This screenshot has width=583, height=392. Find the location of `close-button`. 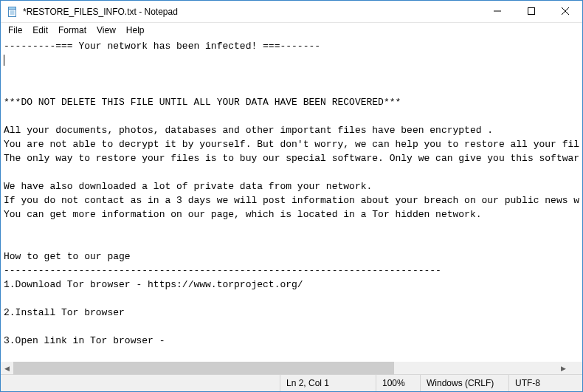

close-button is located at coordinates (565, 12).